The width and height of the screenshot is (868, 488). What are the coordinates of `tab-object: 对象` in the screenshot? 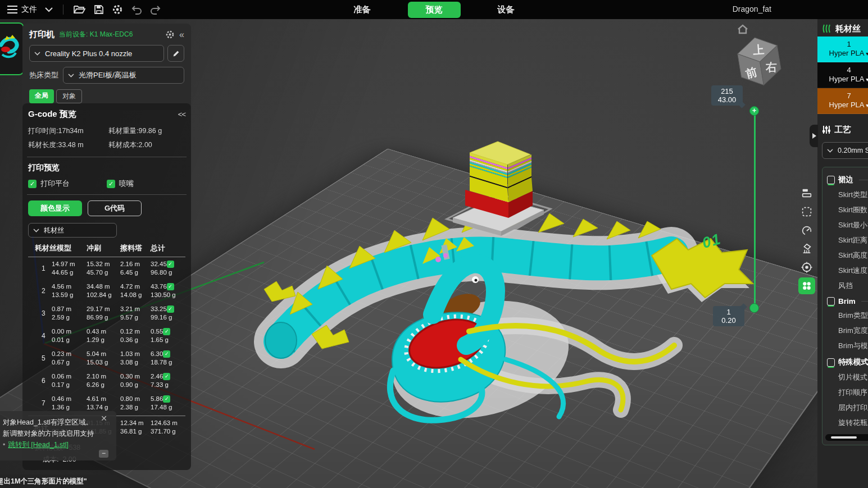 It's located at (69, 97).